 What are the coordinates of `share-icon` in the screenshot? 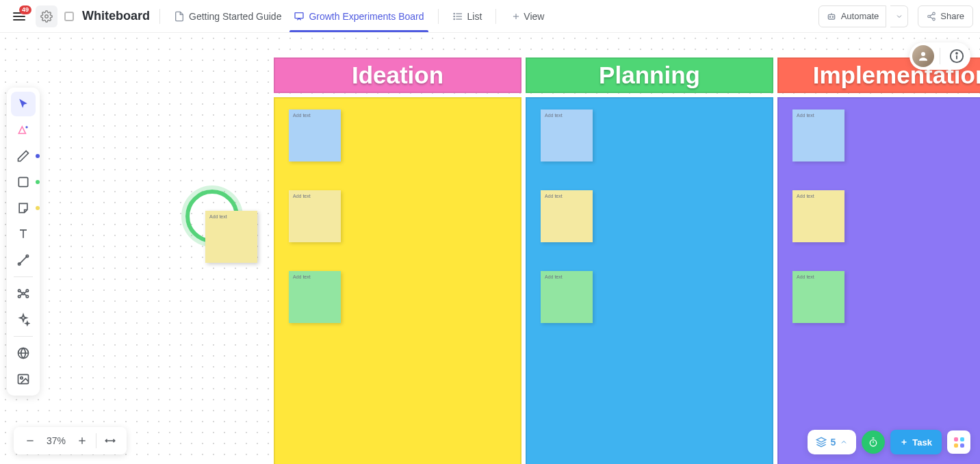 It's located at (931, 16).